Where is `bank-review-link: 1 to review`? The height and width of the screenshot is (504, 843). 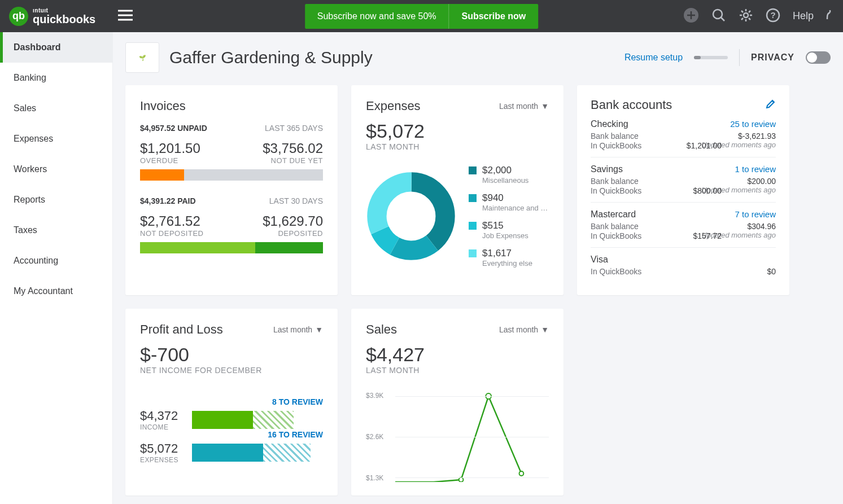 bank-review-link: 1 to review is located at coordinates (755, 169).